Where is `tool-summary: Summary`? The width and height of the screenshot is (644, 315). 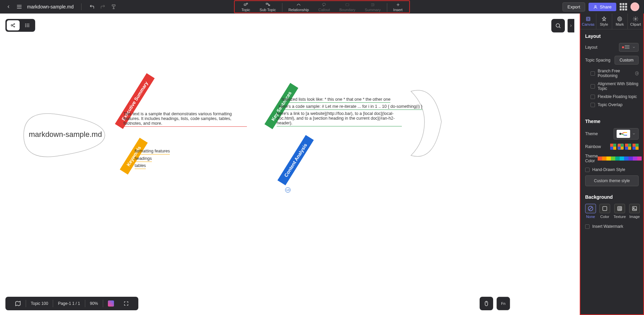
tool-summary: Summary is located at coordinates (373, 7).